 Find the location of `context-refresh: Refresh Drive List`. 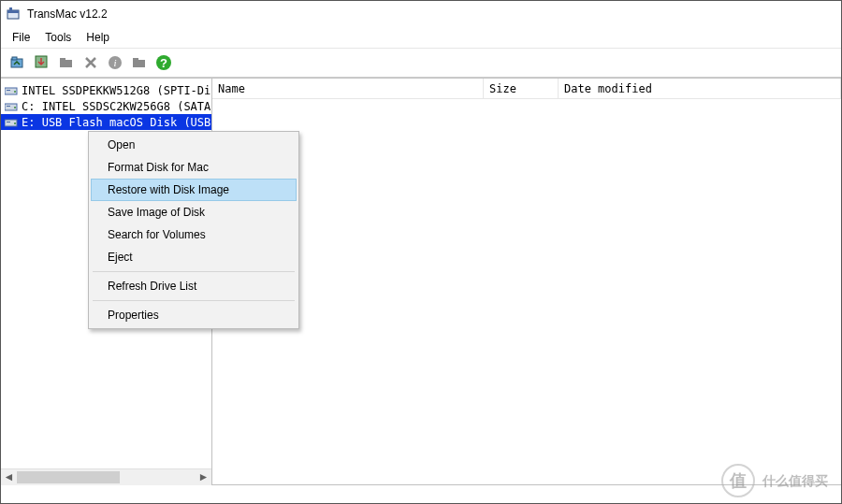

context-refresh: Refresh Drive List is located at coordinates (194, 286).